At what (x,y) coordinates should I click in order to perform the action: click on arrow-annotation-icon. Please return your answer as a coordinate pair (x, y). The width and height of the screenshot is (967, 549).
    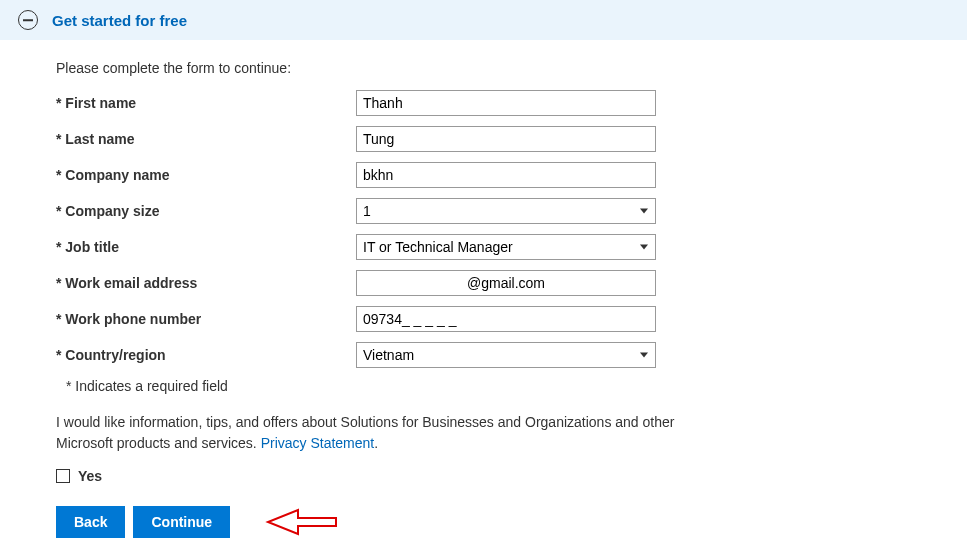
    Looking at the image, I should click on (298, 522).